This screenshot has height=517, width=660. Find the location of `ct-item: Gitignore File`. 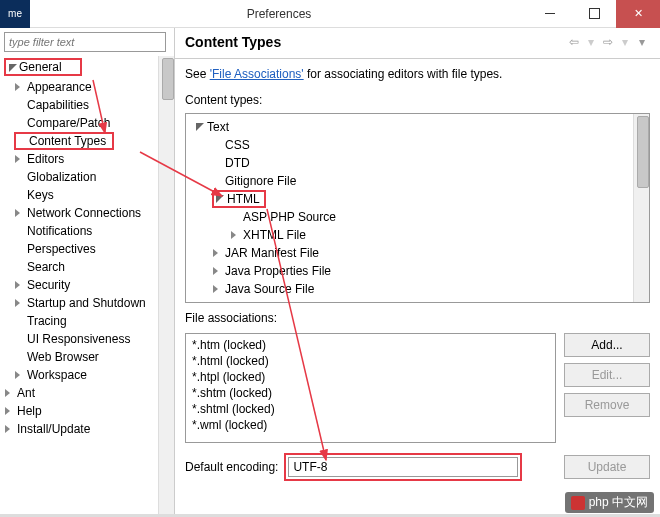

ct-item: Gitignore File is located at coordinates (260, 181).